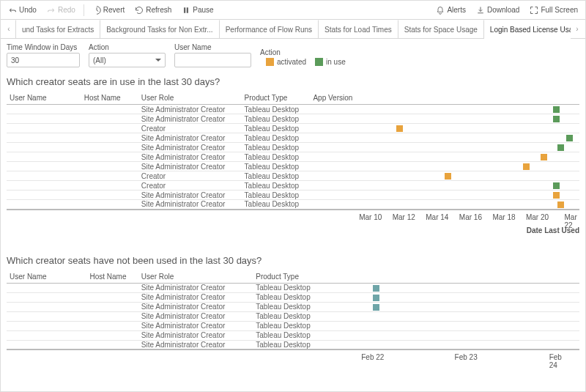 This screenshot has width=586, height=392. I want to click on redo-button: Redo, so click(62, 10).